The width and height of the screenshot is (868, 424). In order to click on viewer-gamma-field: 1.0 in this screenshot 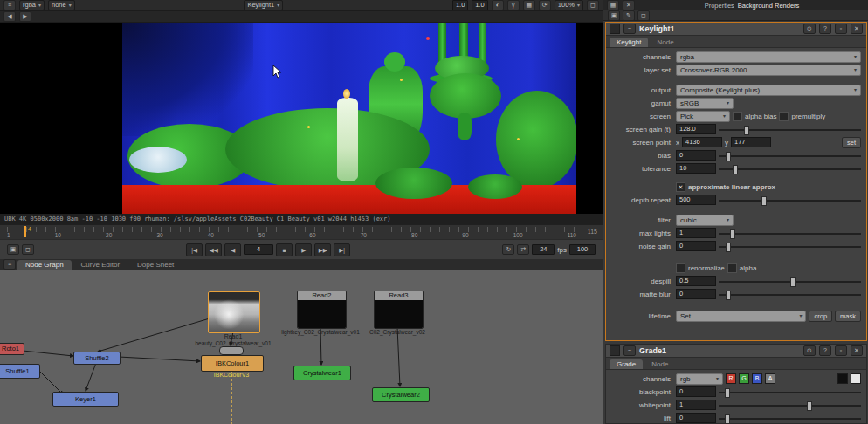, I will do `click(479, 5)`.